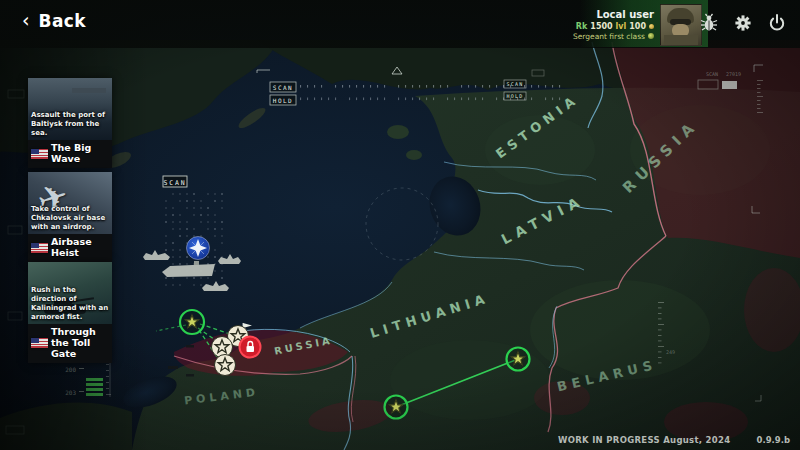  Describe the element at coordinates (70, 154) in the screenshot. I see `mission-title-bar: The Big Wave` at that location.